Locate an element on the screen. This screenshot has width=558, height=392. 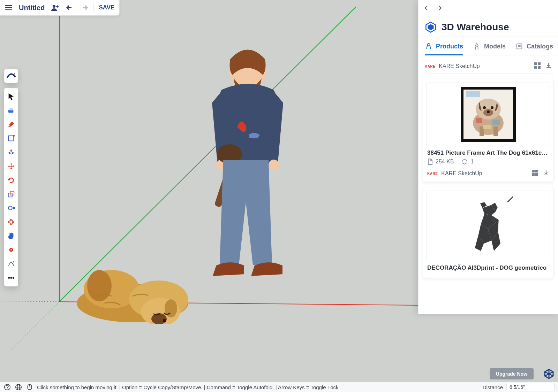
upgrade-button: Upgrade Now is located at coordinates (512, 374).